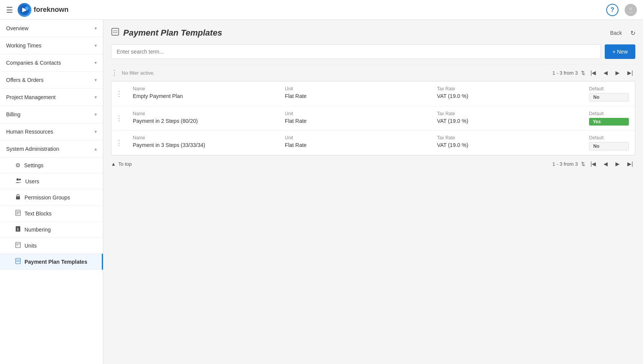 The image size is (643, 364). What do you see at coordinates (31, 97) in the screenshot?
I see `sidebar-item-label: Project Management` at bounding box center [31, 97].